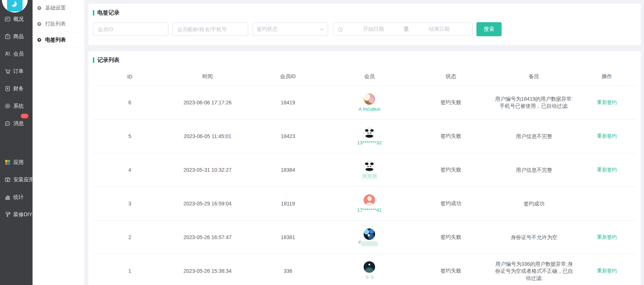 Image resolution: width=644 pixels, height=285 pixels. What do you see at coordinates (208, 237) in the screenshot?
I see `cell-time: 2023-05-26 16:57:47` at bounding box center [208, 237].